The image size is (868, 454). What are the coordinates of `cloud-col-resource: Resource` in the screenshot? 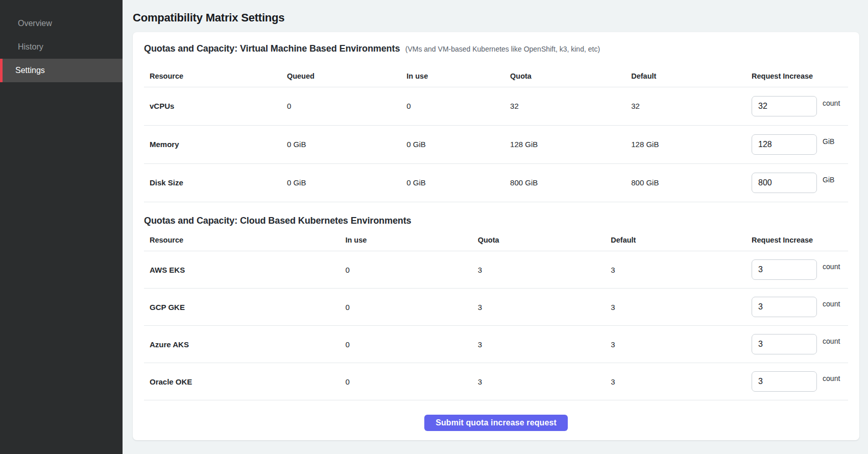 It's located at (245, 239).